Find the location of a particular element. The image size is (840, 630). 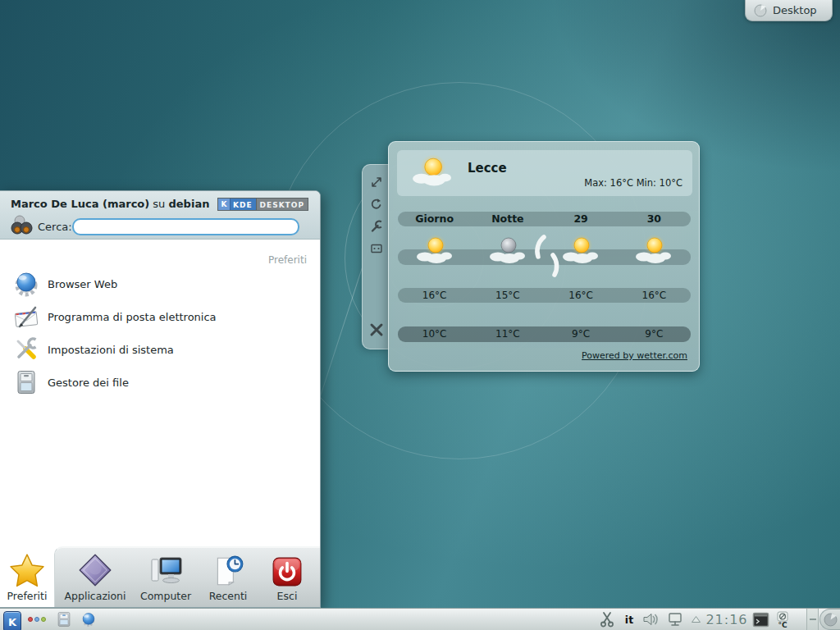

network-monitor-icon is located at coordinates (675, 619).